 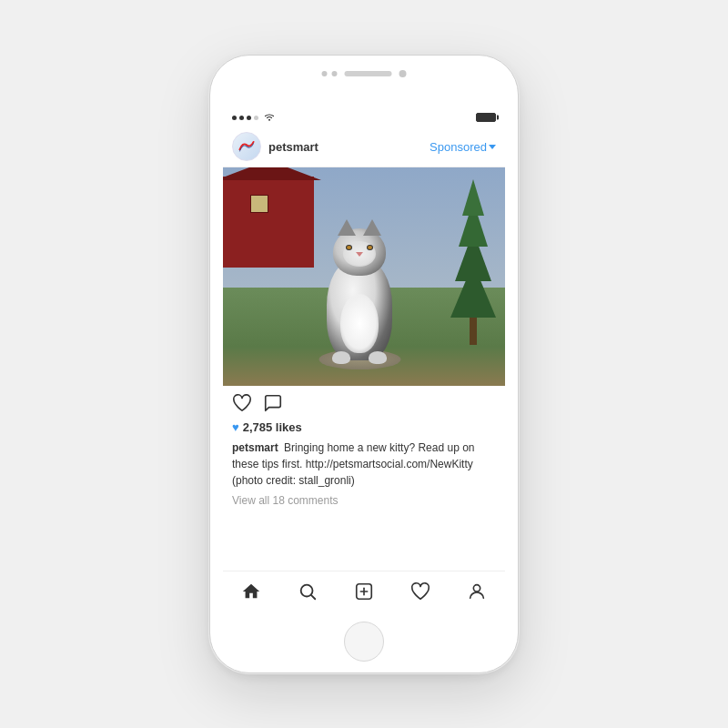 I want to click on cat-scene, so click(x=364, y=277).